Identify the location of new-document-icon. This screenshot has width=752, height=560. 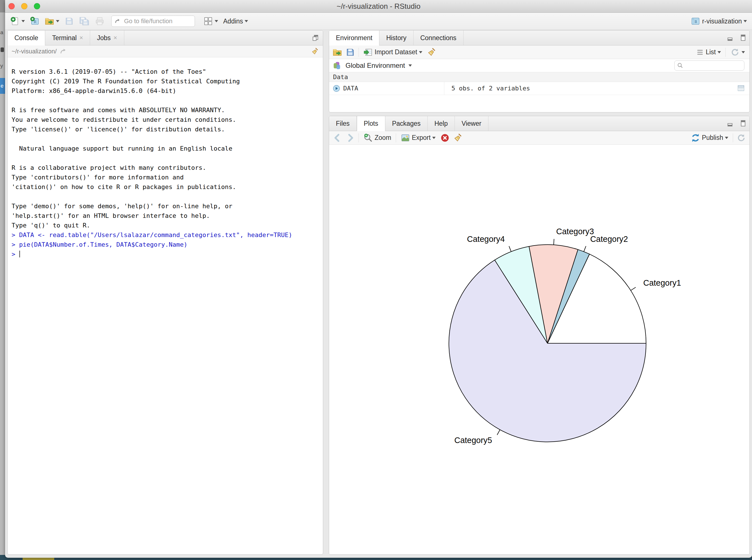
(15, 21).